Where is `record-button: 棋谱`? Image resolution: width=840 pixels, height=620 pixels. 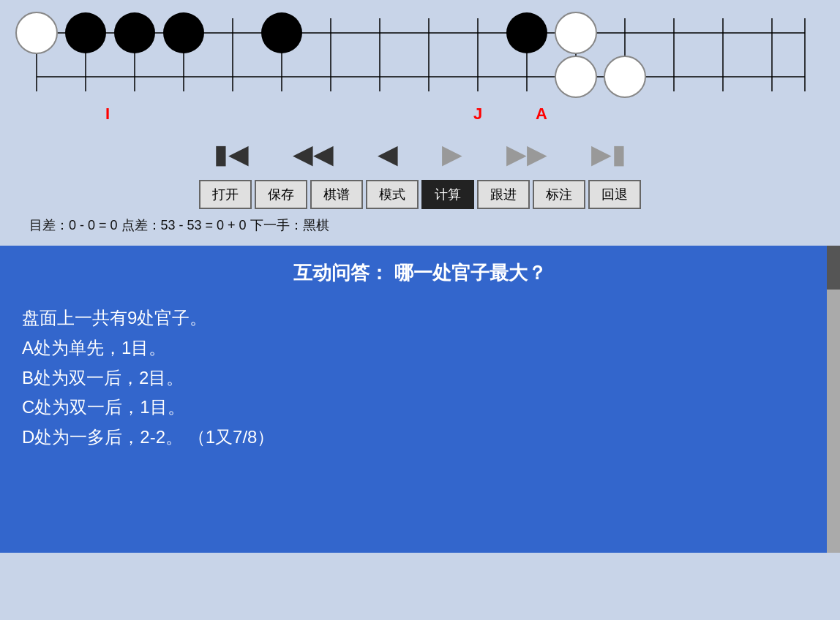
record-button: 棋谱 is located at coordinates (337, 194).